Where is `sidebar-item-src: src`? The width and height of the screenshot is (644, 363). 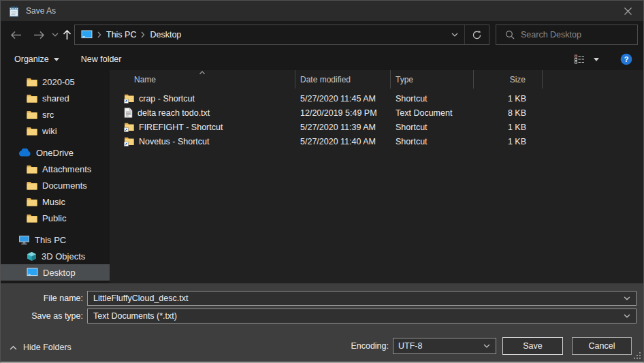
sidebar-item-src: src is located at coordinates (55, 114).